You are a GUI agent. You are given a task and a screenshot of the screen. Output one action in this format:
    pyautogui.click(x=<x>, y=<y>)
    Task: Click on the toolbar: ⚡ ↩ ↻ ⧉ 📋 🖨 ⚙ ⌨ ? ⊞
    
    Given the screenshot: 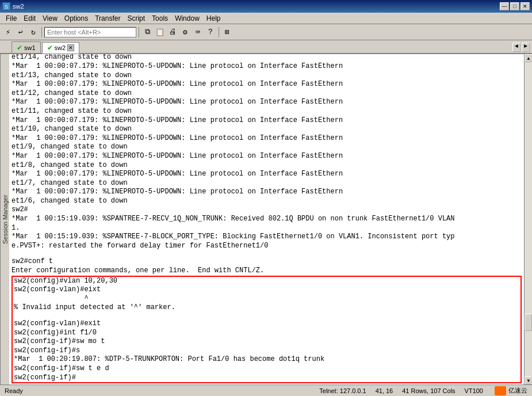 What is the action you would take?
    pyautogui.click(x=266, y=32)
    